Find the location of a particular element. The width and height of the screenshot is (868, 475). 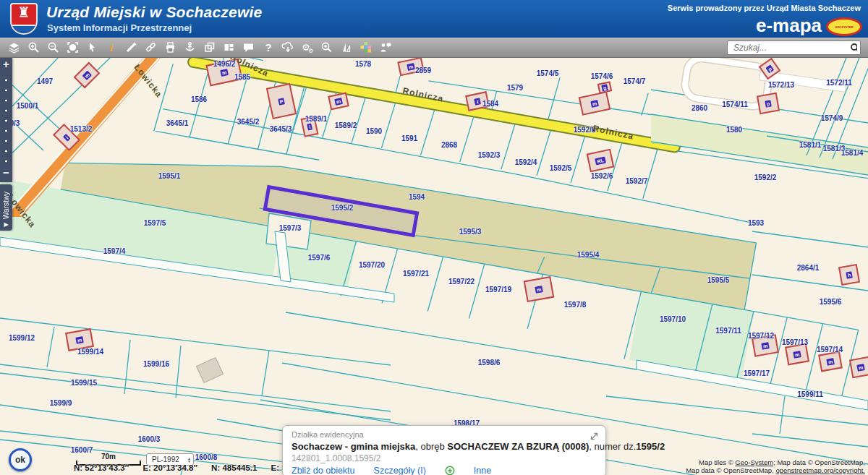

select-extent-icon is located at coordinates (72, 48).